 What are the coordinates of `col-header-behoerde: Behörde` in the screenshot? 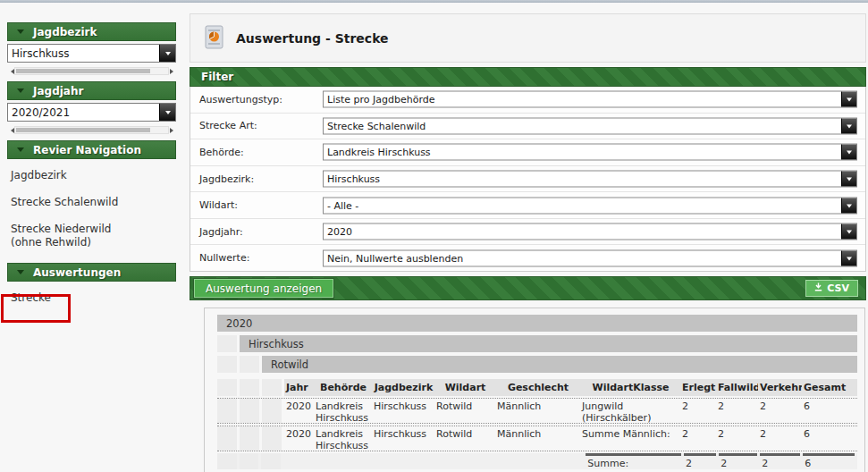 It's located at (343, 388).